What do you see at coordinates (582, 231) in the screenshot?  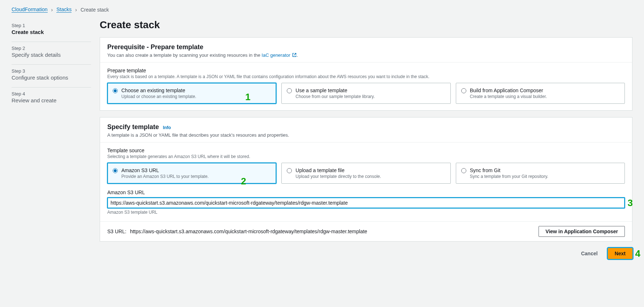 I see `view-in-composer-button: View in Application Composer` at bounding box center [582, 231].